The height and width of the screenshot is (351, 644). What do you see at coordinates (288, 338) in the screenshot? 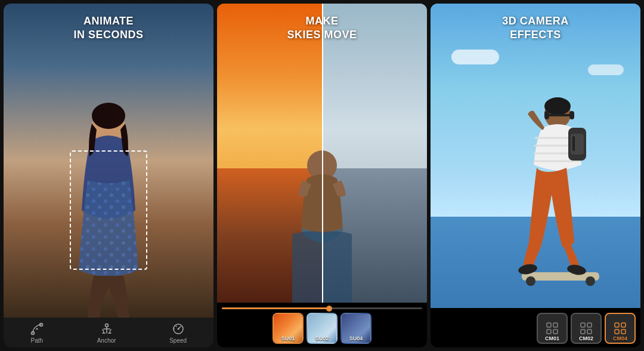
I see `filter-su01-label: SU01` at bounding box center [288, 338].